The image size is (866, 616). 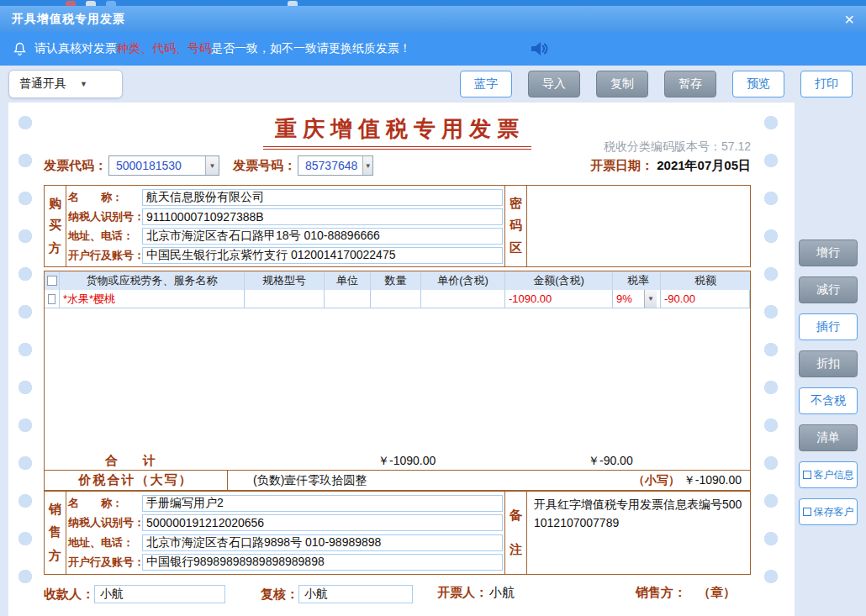 What do you see at coordinates (323, 523) in the screenshot?
I see `seller-taxid-input: 500000191212020656` at bounding box center [323, 523].